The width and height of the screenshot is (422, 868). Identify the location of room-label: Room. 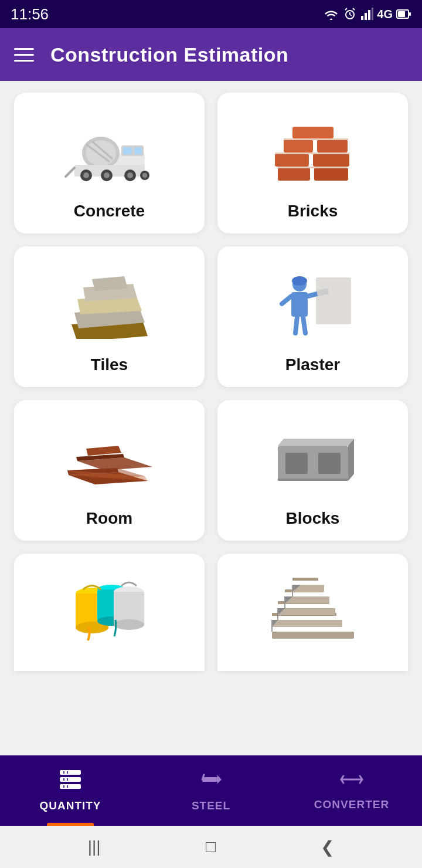
(109, 518).